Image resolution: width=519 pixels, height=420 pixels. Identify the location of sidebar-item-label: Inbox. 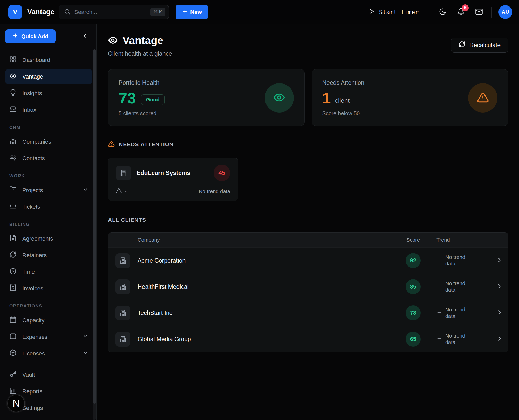
(55, 110).